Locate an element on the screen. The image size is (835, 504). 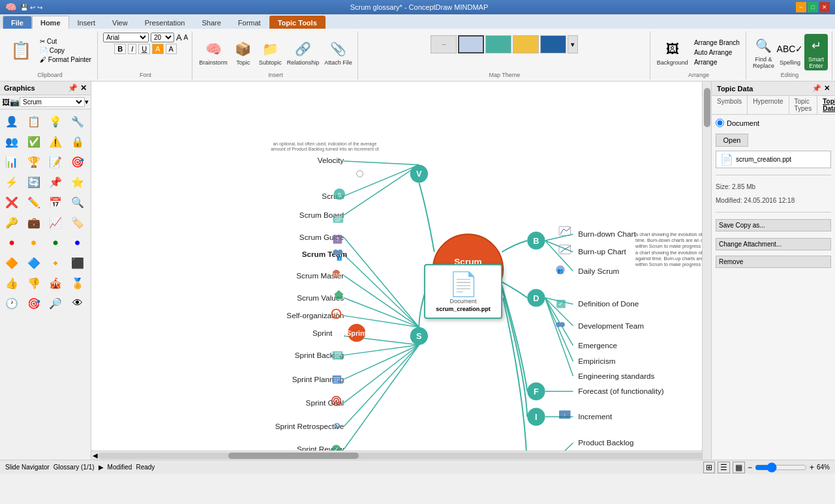
arrange-button: Arrange is located at coordinates (717, 63).